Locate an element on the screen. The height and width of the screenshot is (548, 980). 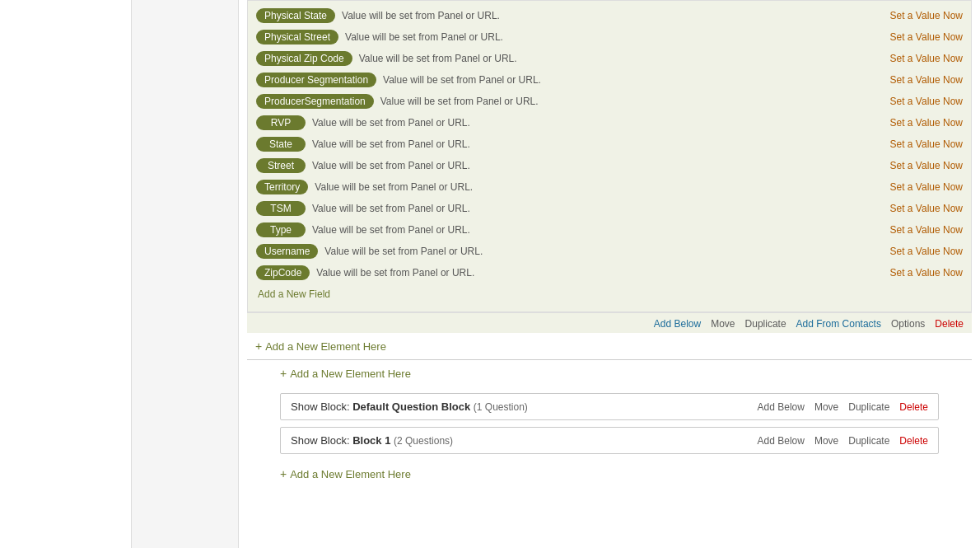
field-row: RVPValue will be set from Panel or URL.S… is located at coordinates (609, 123).